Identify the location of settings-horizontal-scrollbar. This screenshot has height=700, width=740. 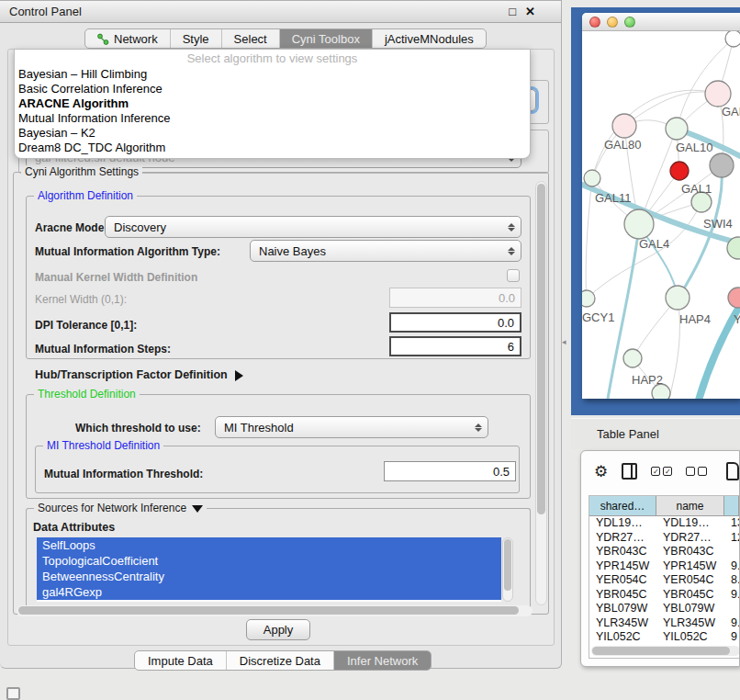
(275, 611).